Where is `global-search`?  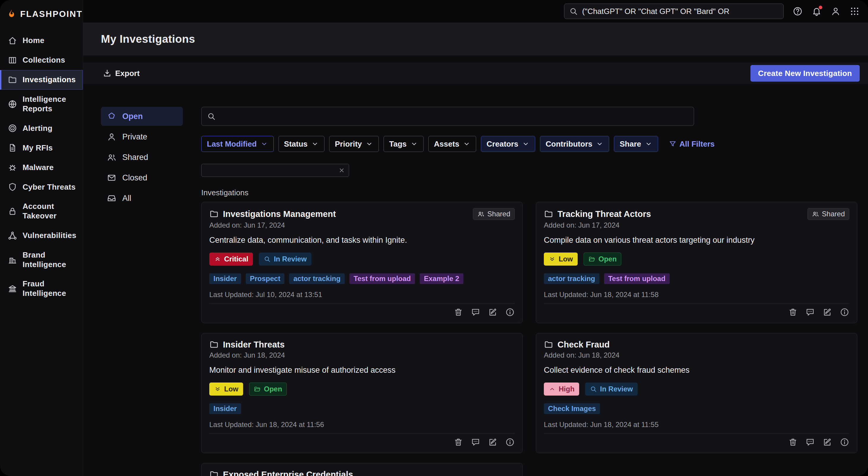
global-search is located at coordinates (674, 11).